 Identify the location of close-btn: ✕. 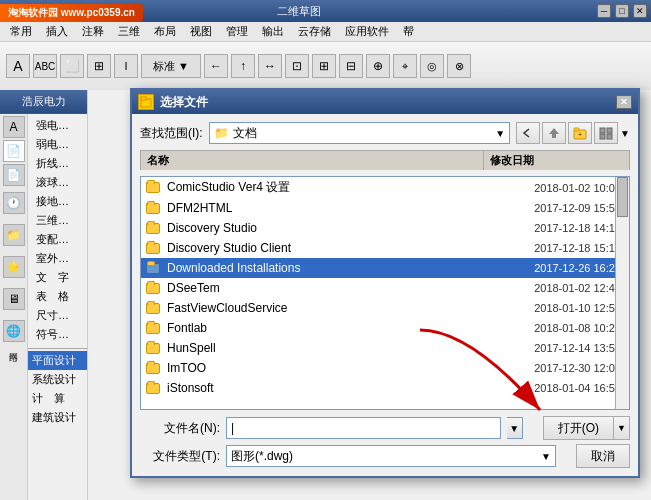
(640, 11).